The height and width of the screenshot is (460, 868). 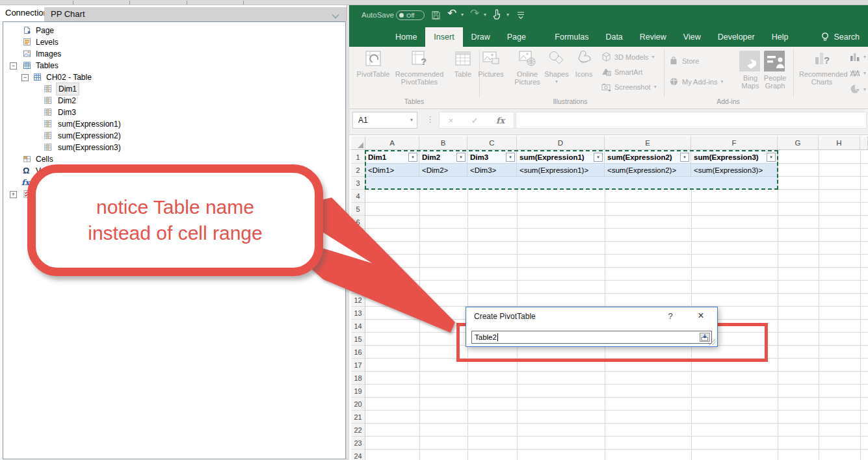 What do you see at coordinates (614, 37) in the screenshot?
I see `tab-data: Data` at bounding box center [614, 37].